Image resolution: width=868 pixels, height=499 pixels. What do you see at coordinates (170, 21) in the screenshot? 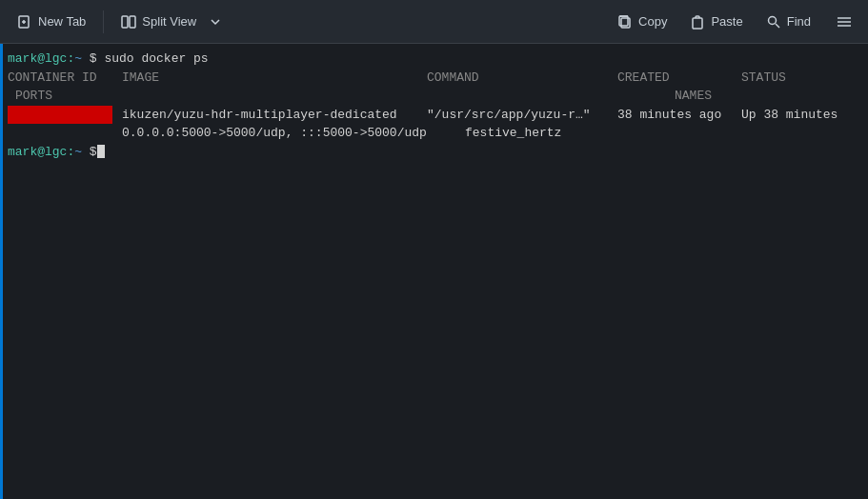
I see `split-view-label: Split View` at bounding box center [170, 21].